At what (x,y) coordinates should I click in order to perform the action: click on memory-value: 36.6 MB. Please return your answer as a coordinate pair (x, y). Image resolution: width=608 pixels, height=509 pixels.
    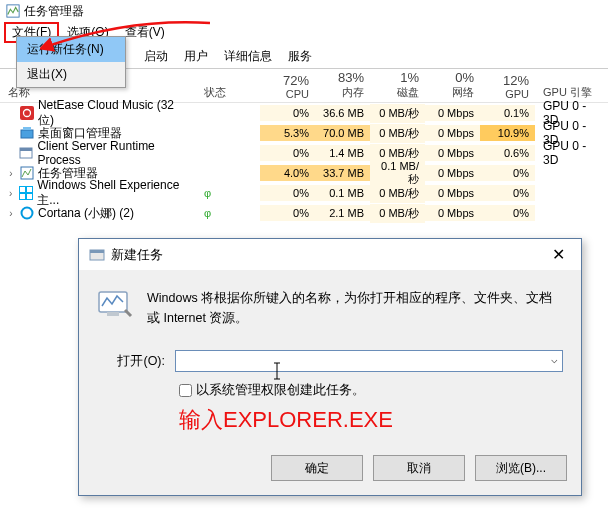
    Looking at the image, I should click on (342, 113).